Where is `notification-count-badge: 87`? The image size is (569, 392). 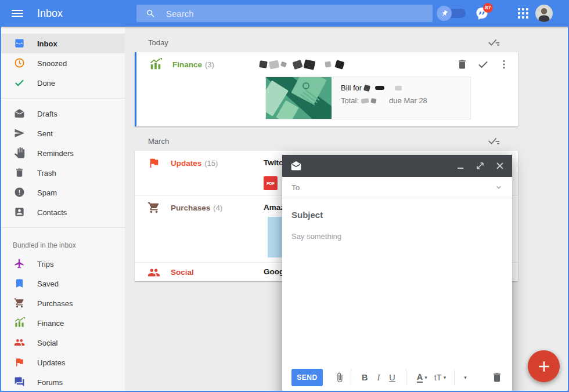
notification-count-badge: 87 is located at coordinates (488, 8).